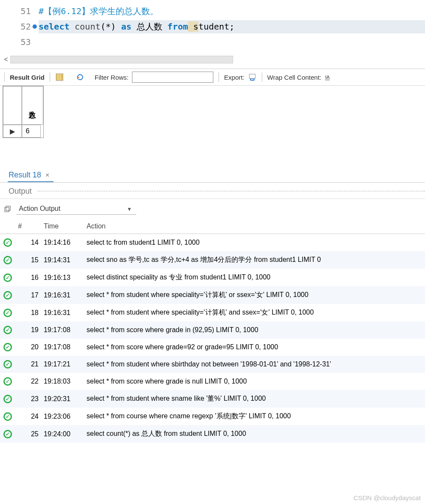  I want to click on row-action: select * from course where cname regexp …, so click(254, 417).